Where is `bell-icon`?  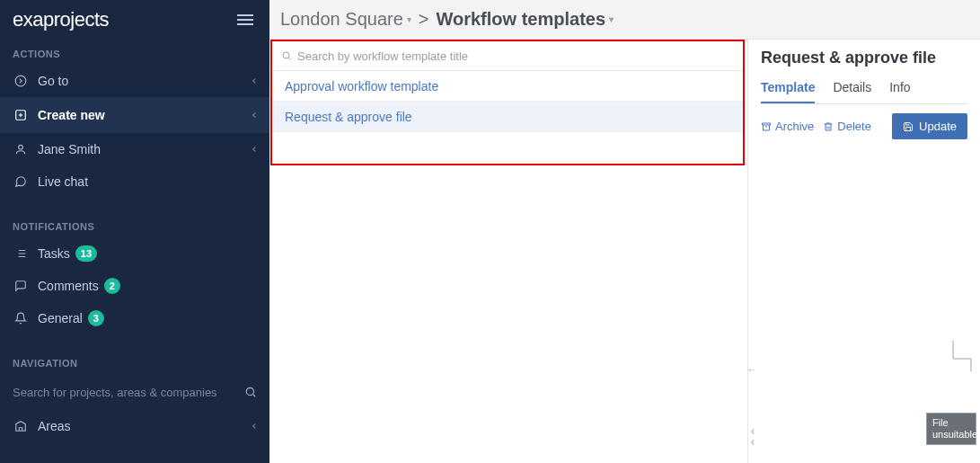 bell-icon is located at coordinates (21, 318).